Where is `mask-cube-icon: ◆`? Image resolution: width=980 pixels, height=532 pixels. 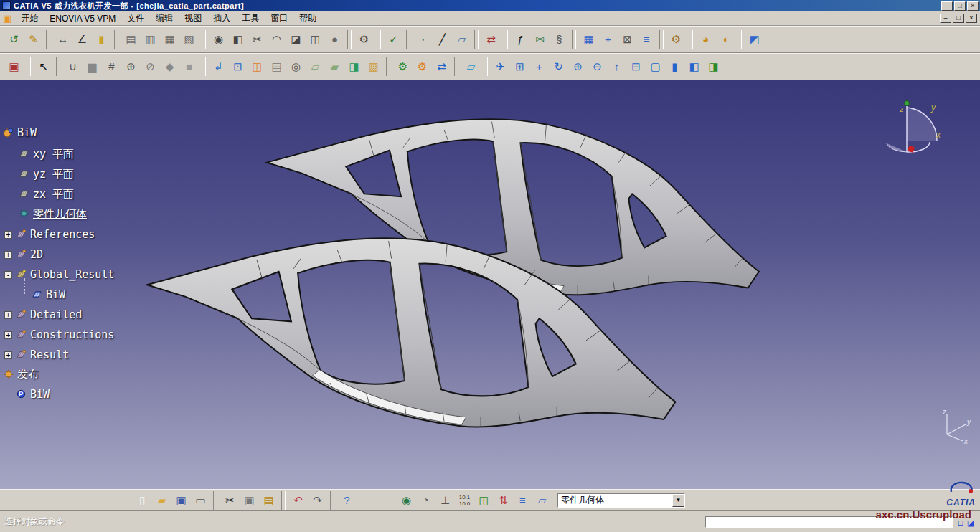
mask-cube-icon: ◆ is located at coordinates (169, 67).